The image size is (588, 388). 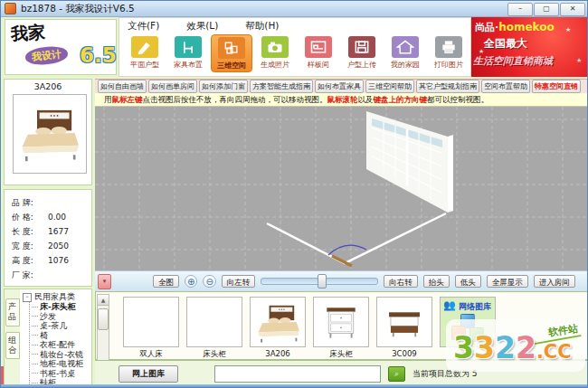 I want to click on promo-banner: ★ ★ ★ 尚品·homekoo 全国最大 生活空间直销商城, so click(x=529, y=47).